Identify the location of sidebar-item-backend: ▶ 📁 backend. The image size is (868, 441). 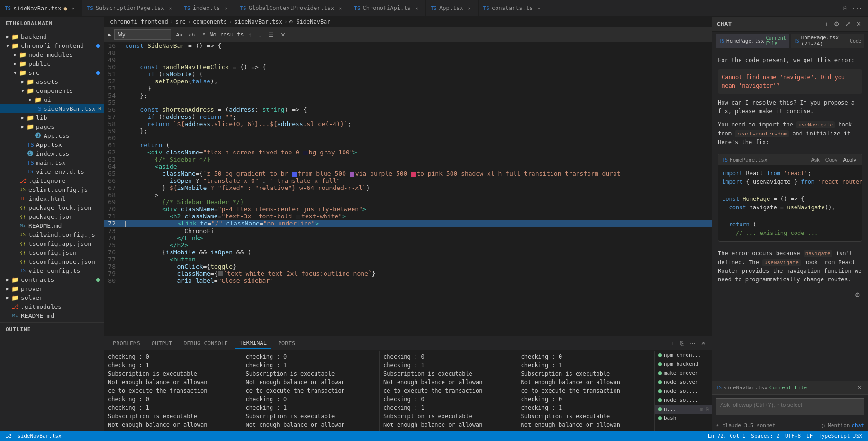
(52, 37).